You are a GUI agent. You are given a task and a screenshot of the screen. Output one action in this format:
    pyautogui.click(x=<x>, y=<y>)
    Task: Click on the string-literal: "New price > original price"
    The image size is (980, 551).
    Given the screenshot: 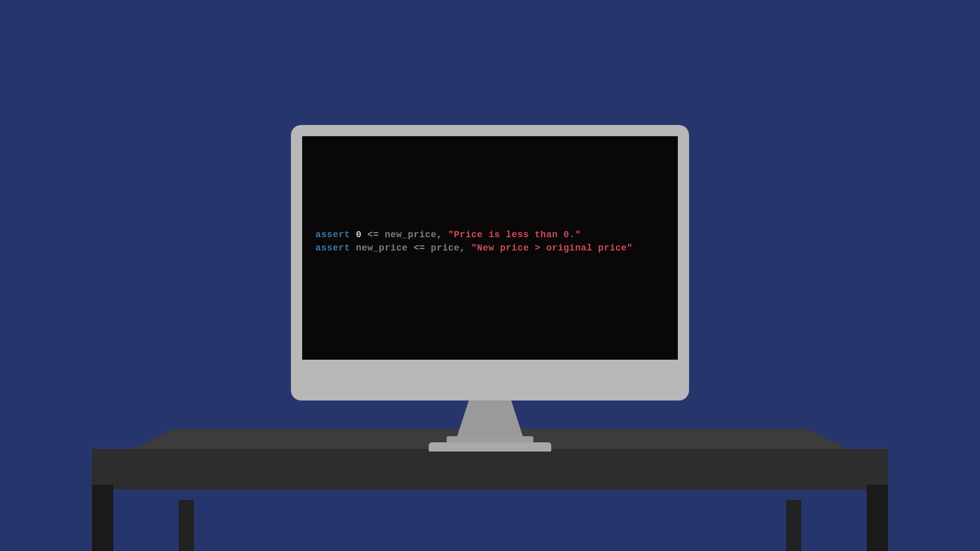 What is the action you would take?
    pyautogui.click(x=552, y=248)
    